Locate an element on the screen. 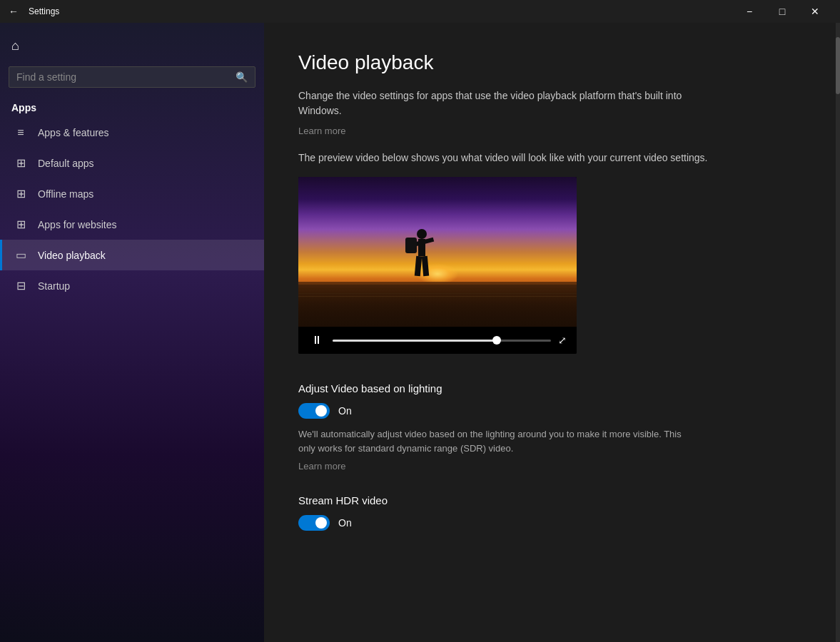  toggle-knob-lighting is located at coordinates (321, 411).